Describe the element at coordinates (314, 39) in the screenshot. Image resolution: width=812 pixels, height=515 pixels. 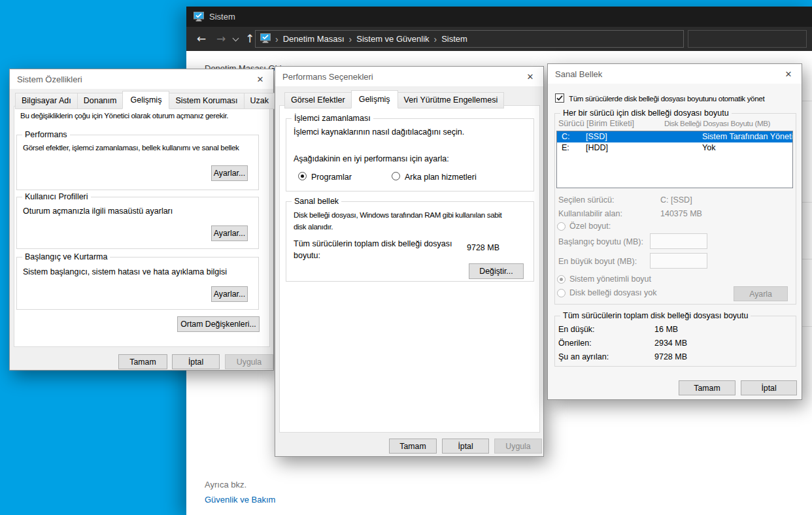
I see `breadcrumb-control-panel: Denetim Masası` at that location.